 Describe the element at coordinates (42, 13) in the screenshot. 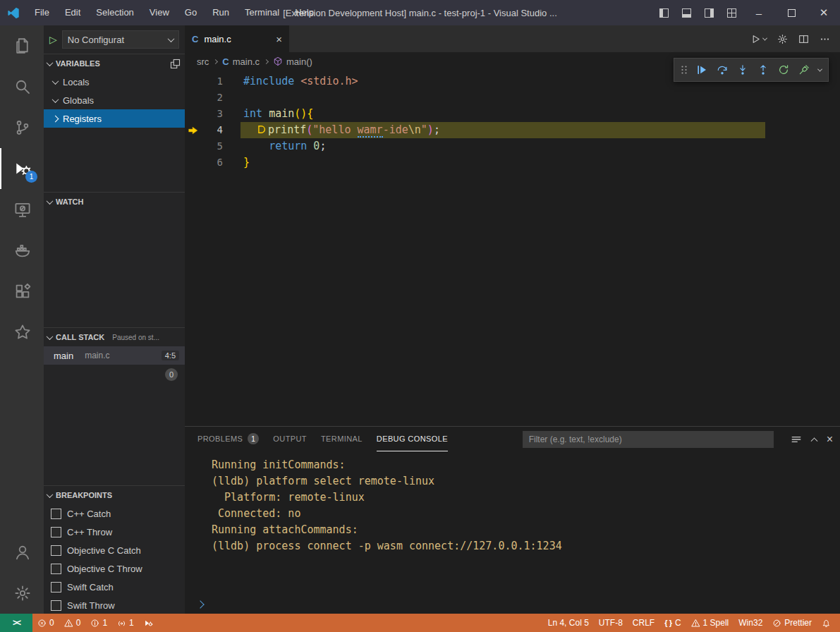

I see `menu-file: File` at that location.